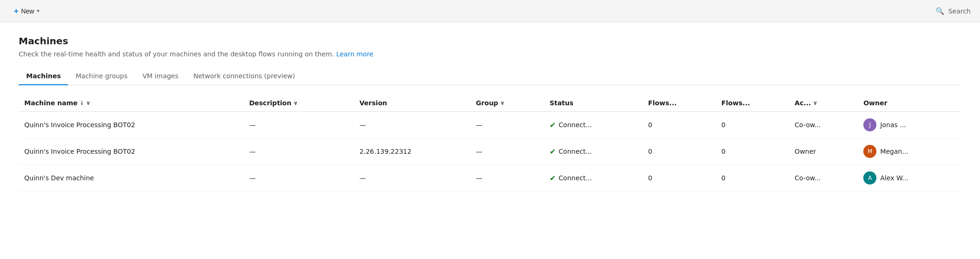  What do you see at coordinates (870, 151) in the screenshot?
I see `avatar: M` at bounding box center [870, 151].